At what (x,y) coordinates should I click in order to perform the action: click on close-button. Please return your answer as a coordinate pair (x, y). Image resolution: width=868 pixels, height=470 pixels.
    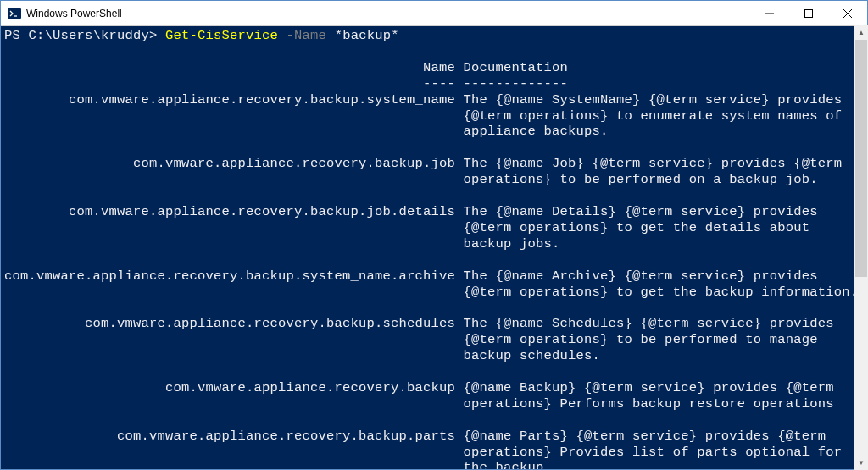
    Looking at the image, I should click on (848, 14).